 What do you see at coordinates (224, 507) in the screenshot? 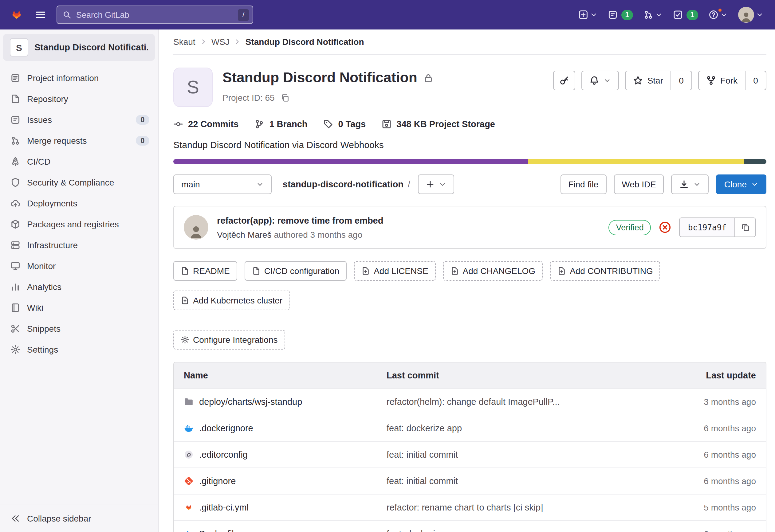
I see `file-name: .gitlab-ci.yml` at bounding box center [224, 507].